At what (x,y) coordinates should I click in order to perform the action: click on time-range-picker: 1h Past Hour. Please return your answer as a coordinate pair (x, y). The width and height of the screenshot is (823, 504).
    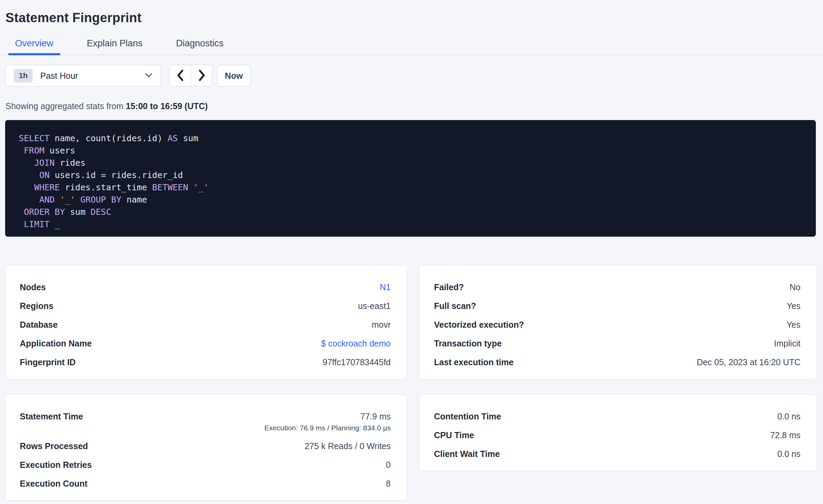
    Looking at the image, I should click on (83, 76).